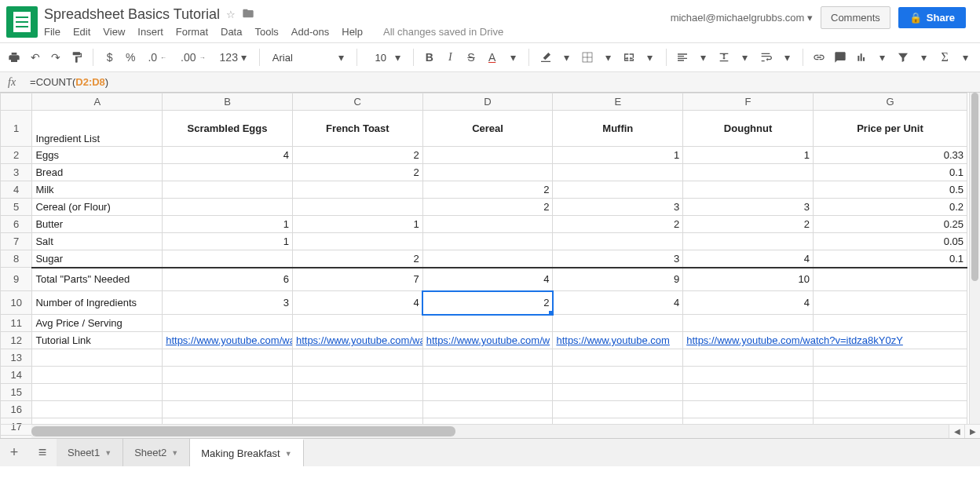 The height and width of the screenshot is (482, 980). I want to click on chart-caret: ▾, so click(883, 57).